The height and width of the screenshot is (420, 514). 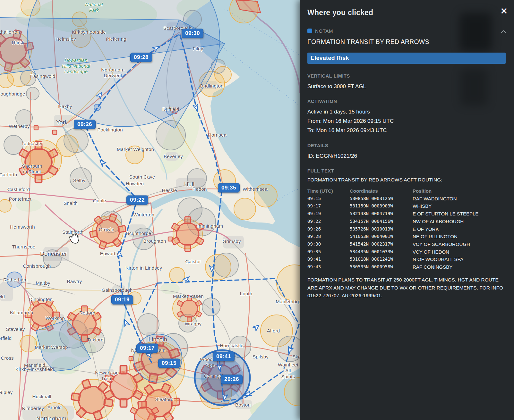 I want to click on route-time: 09:28, so click(x=329, y=237).